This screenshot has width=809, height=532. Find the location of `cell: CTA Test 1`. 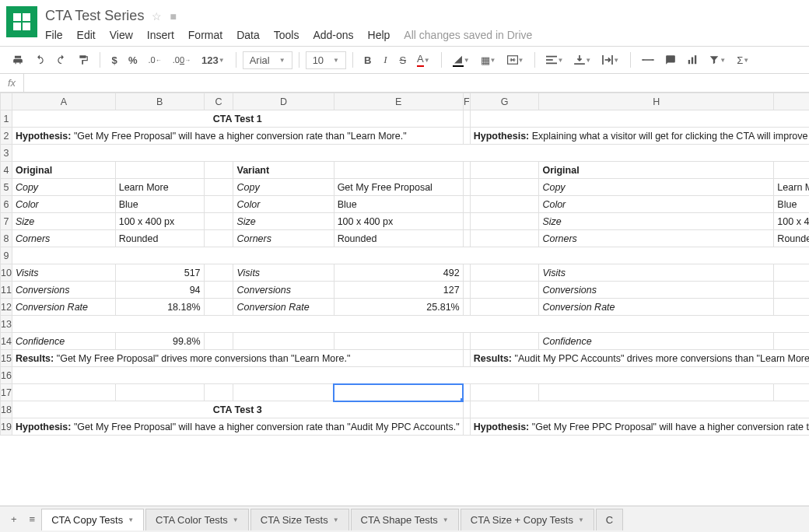

cell: CTA Test 1 is located at coordinates (237, 119).